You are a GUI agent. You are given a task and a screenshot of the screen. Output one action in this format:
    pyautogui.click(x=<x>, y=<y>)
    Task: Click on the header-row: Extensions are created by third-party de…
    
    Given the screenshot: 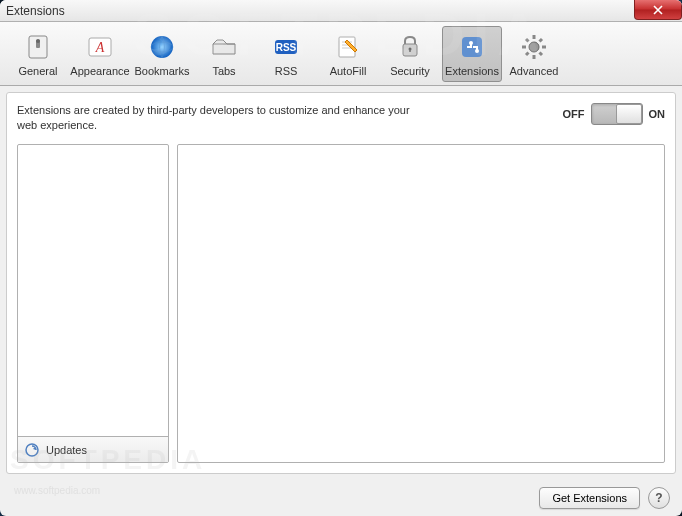 What is the action you would take?
    pyautogui.click(x=341, y=118)
    